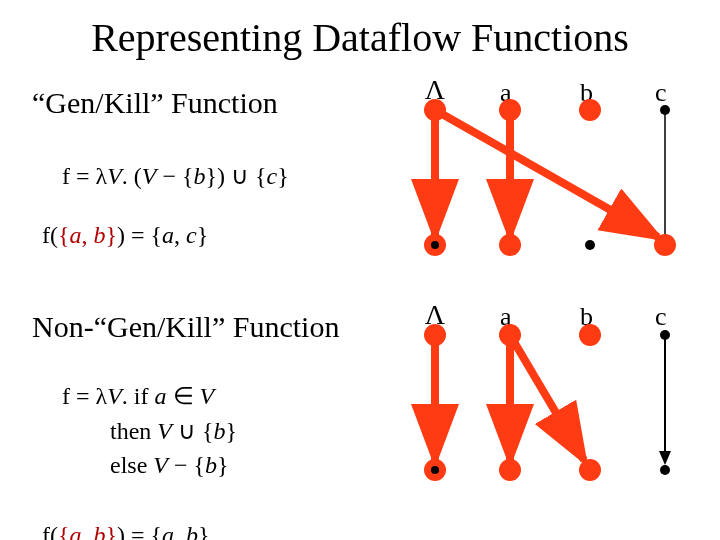 This screenshot has height=540, width=720. What do you see at coordinates (665, 110) in the screenshot?
I see `node-c-top` at bounding box center [665, 110].